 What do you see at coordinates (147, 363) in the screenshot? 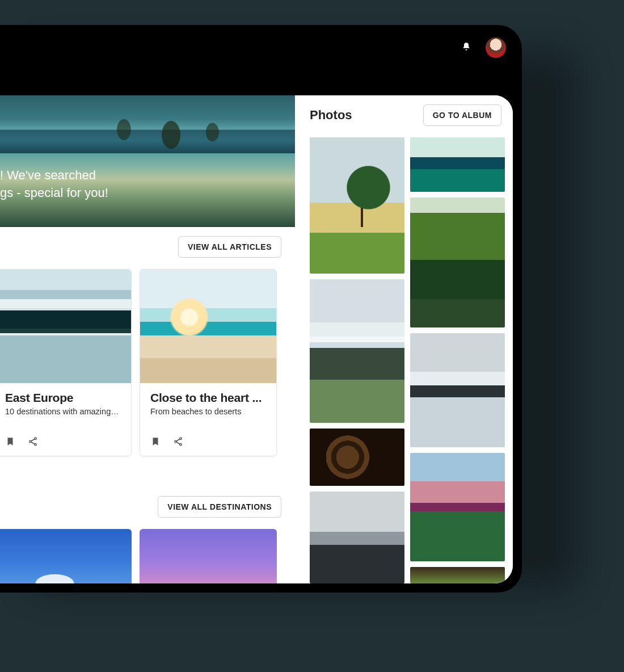
I see `article-cards: East Europe 10 destinations with amazing…` at bounding box center [147, 363].